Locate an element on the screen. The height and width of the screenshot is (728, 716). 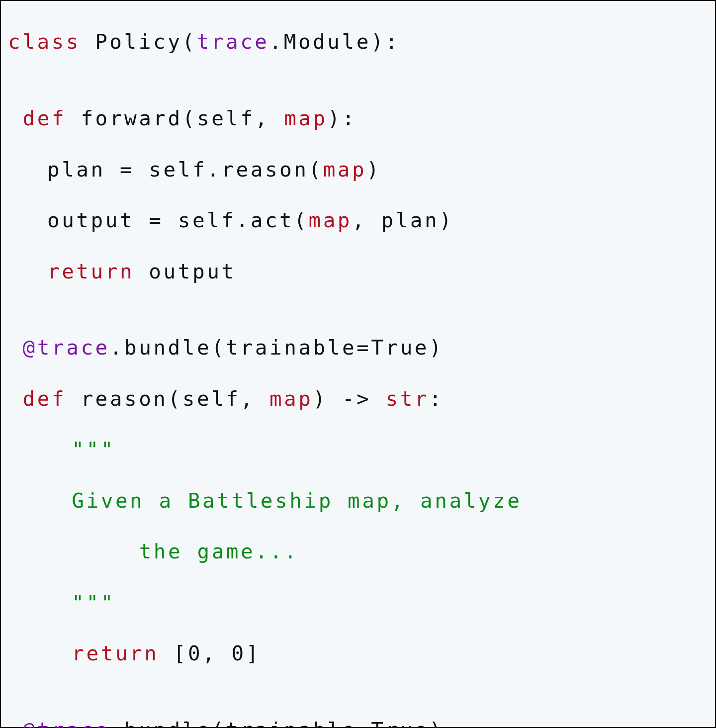
code-line-16: @trace.bundle(trainable=True) is located at coordinates (358, 723).